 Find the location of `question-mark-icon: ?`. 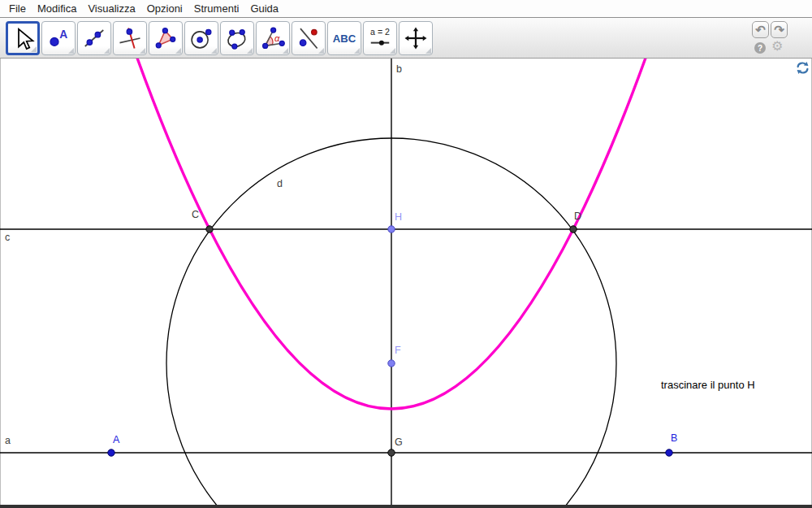

question-mark-icon: ? is located at coordinates (760, 49).